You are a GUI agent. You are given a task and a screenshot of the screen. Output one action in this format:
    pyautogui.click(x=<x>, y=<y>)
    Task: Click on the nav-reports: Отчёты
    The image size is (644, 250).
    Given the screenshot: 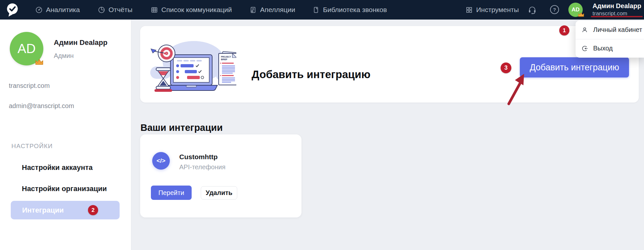 What is the action you would take?
    pyautogui.click(x=115, y=10)
    